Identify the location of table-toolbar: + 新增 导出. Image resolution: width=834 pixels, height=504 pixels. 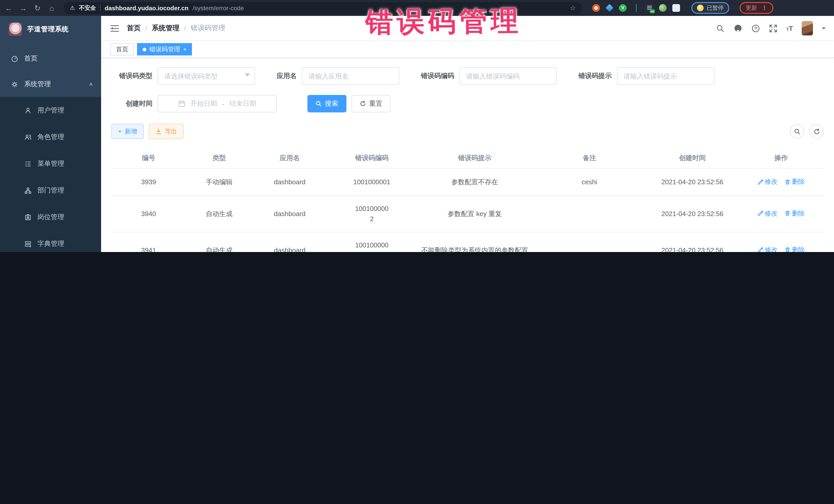
(468, 131).